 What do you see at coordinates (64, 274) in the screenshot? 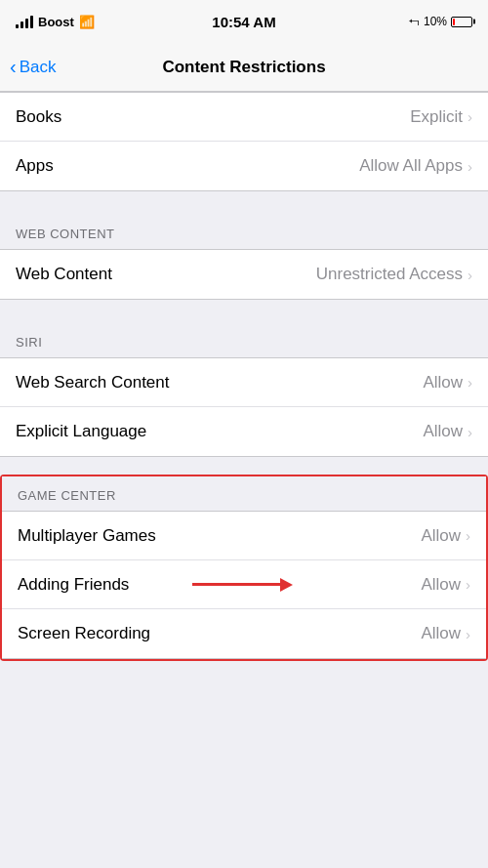
I see `web-content-label: Web Content` at bounding box center [64, 274].